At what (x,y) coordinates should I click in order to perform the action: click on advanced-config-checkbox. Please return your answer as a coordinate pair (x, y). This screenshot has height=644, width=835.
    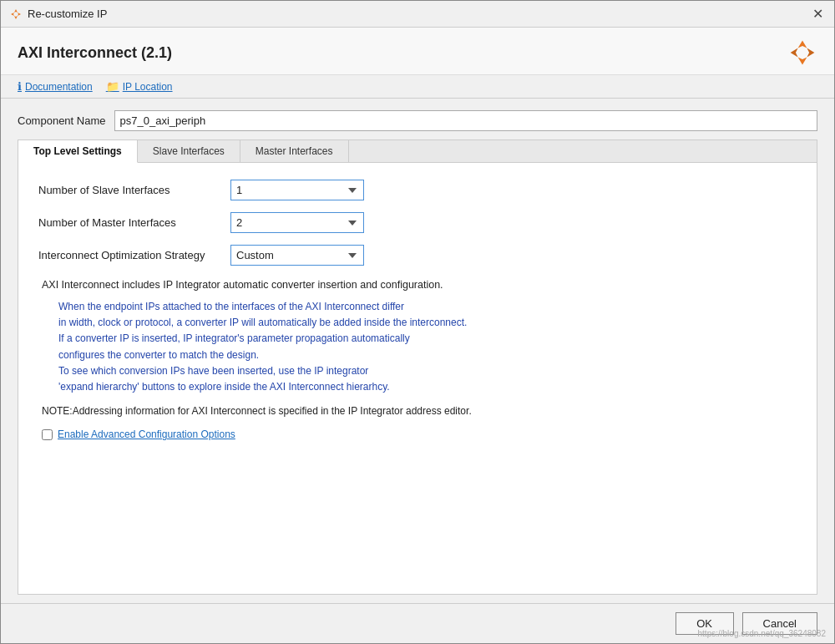
    Looking at the image, I should click on (47, 434).